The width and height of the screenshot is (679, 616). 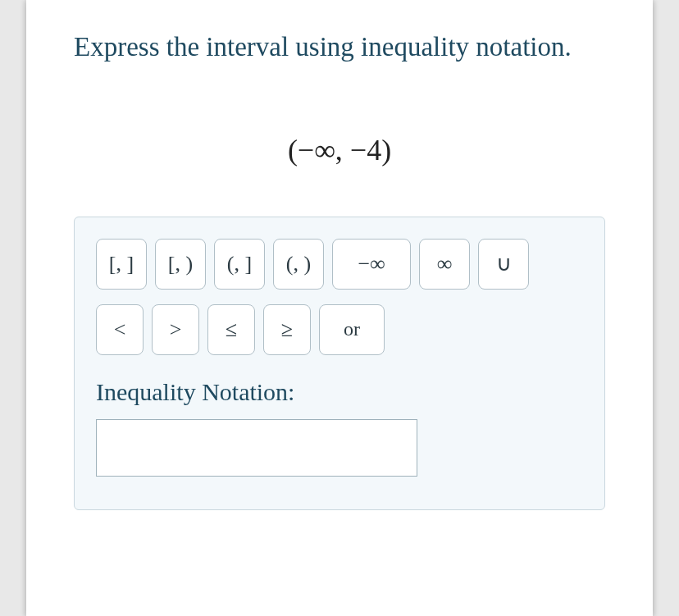 I want to click on greater-than-button: >, so click(x=175, y=330).